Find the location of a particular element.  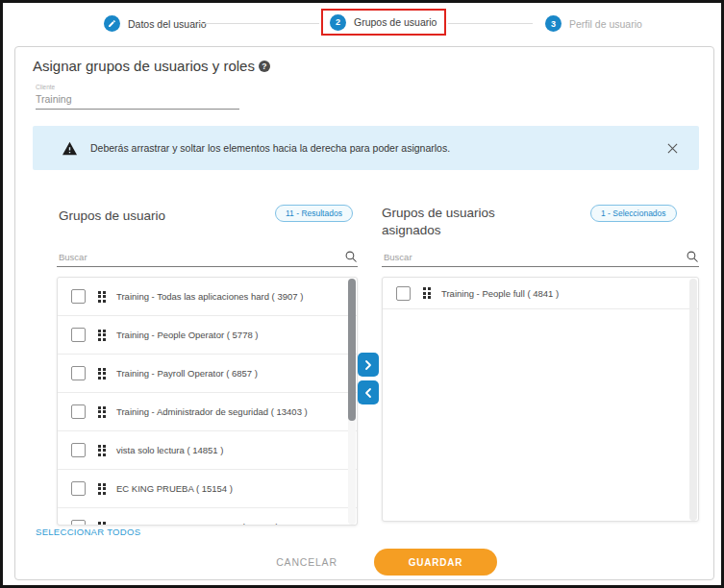

client-field: Cliente Training is located at coordinates (137, 96).